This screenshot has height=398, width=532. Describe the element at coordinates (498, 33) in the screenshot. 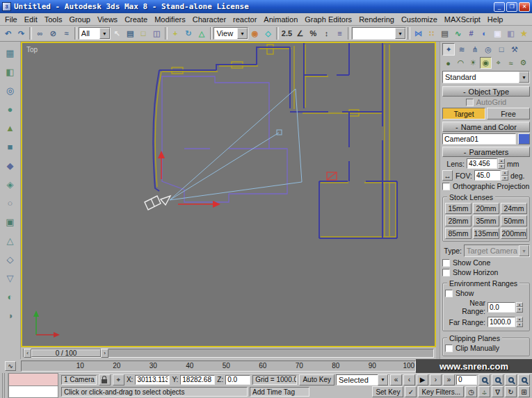

I see `render-scene-icon: ▣` at that location.